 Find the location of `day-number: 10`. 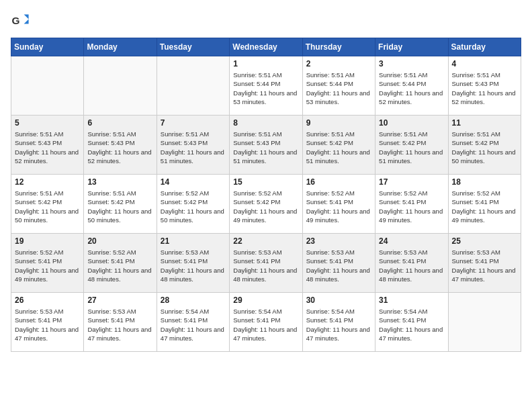

day-number: 10 is located at coordinates (411, 123).